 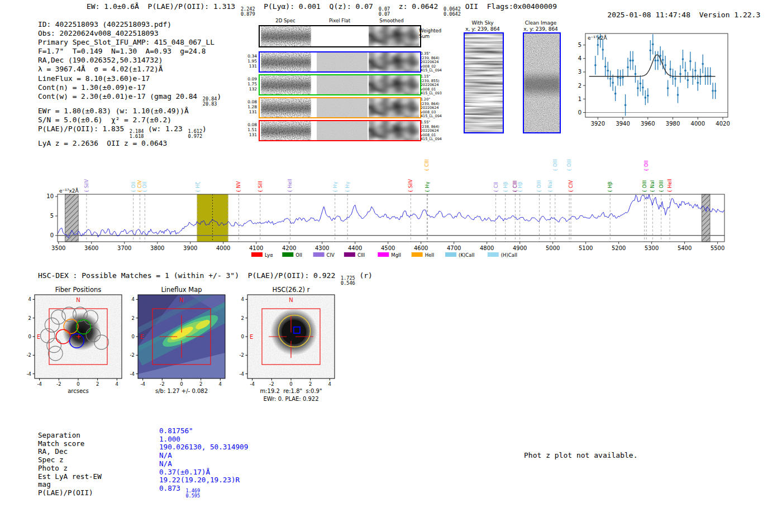 What do you see at coordinates (130, 69) in the screenshot?
I see `info-line: λ = 3967.4Å σ = 4.02(±1.72)Å` at bounding box center [130, 69].